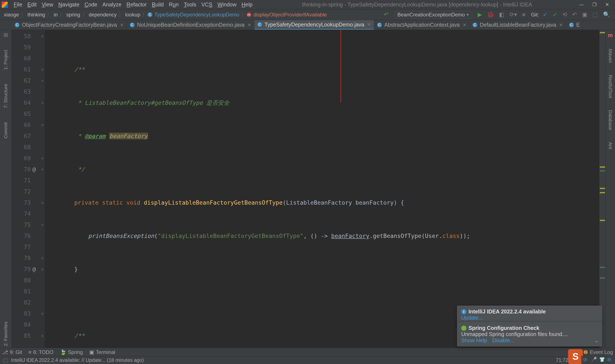 The width and height of the screenshot is (615, 364). Describe the element at coordinates (6, 35) in the screenshot. I see `project-icon: ▤` at that location.